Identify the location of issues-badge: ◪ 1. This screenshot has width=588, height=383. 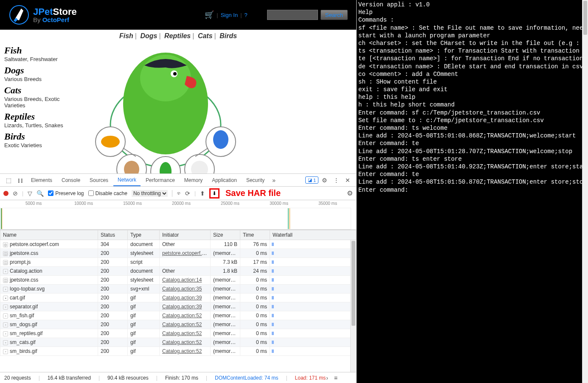
(312, 180).